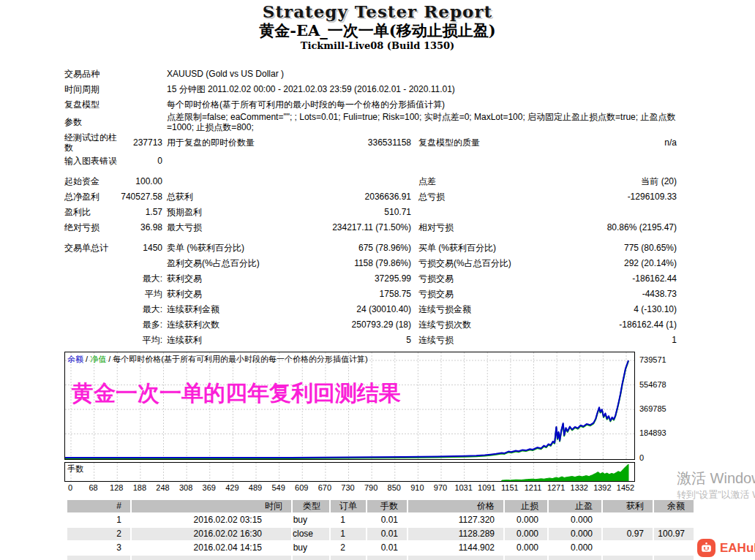  I want to click on windows-activation-watermark: 激活 Windows, so click(715, 478).